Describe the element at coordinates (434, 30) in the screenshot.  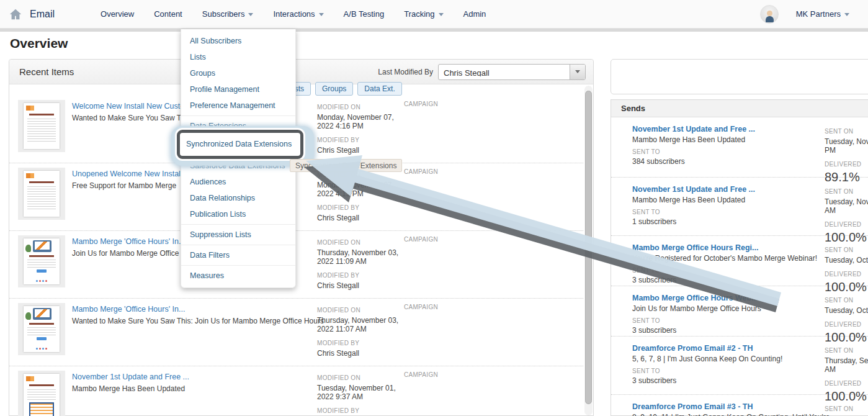
I see `header-divider` at that location.